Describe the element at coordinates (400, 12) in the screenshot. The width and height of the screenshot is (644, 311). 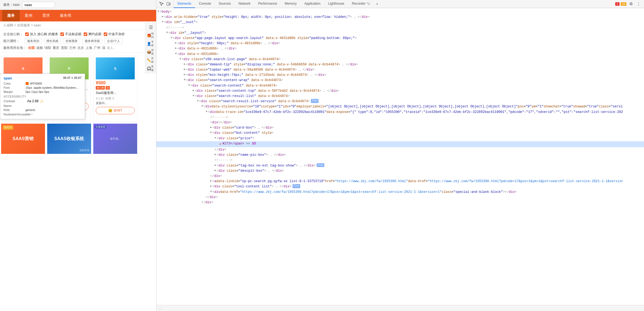
I see `html-body: ▼<body>` at that location.